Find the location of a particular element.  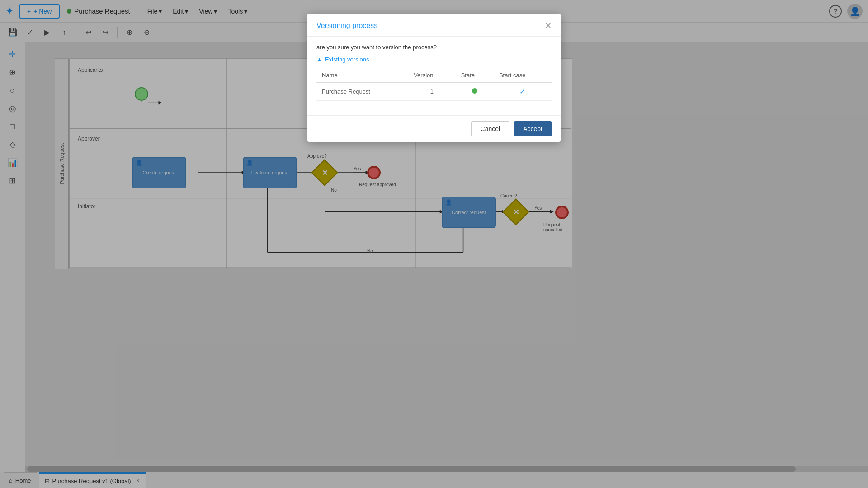

cancel-button: Cancel is located at coordinates (491, 129).